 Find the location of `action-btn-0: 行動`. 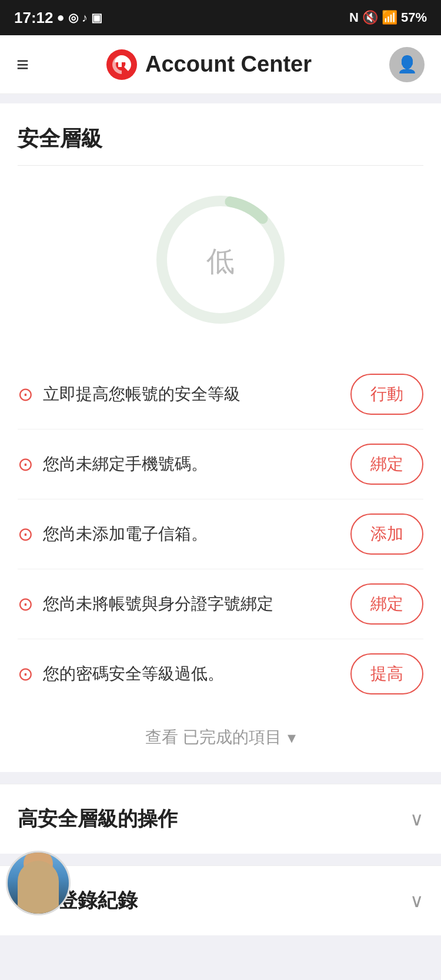

action-btn-0: 行動 is located at coordinates (387, 394).